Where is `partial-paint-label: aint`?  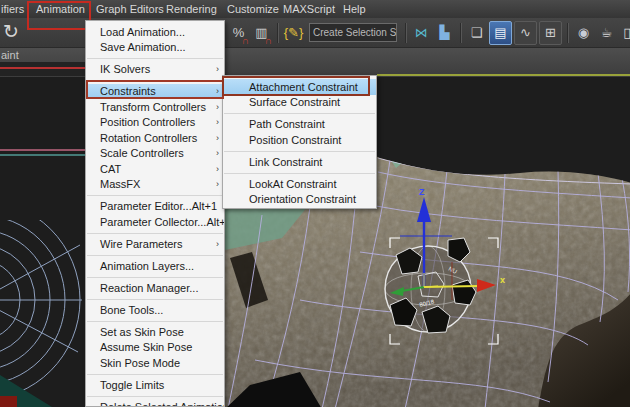 partial-paint-label: aint is located at coordinates (10, 55).